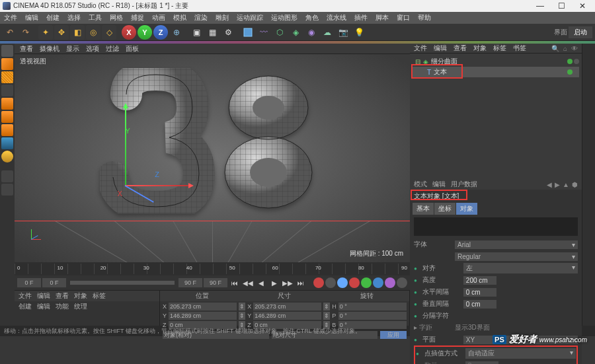 This screenshot has height=364, width=595. What do you see at coordinates (440, 48) in the screenshot?
I see `om-tab-edit: 编辑` at bounding box center [440, 48].